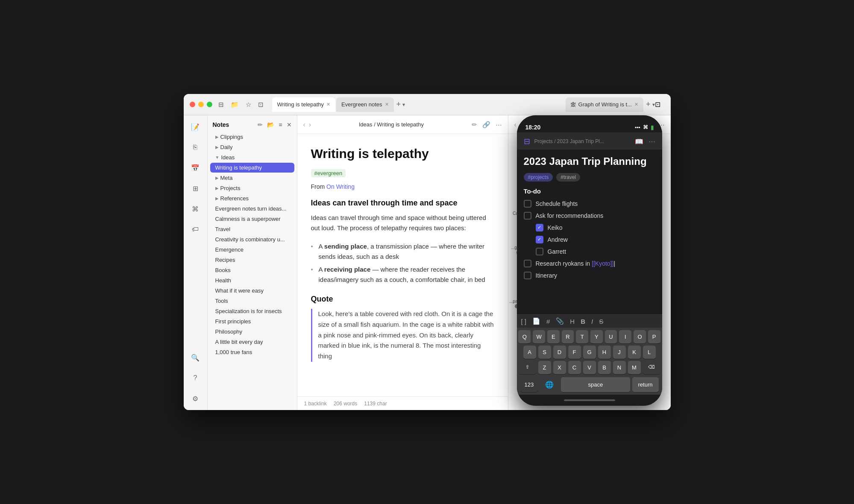 Image resolution: width=854 pixels, height=504 pixels. What do you see at coordinates (195, 188) in the screenshot?
I see `stack-icon: ⊞` at bounding box center [195, 188].